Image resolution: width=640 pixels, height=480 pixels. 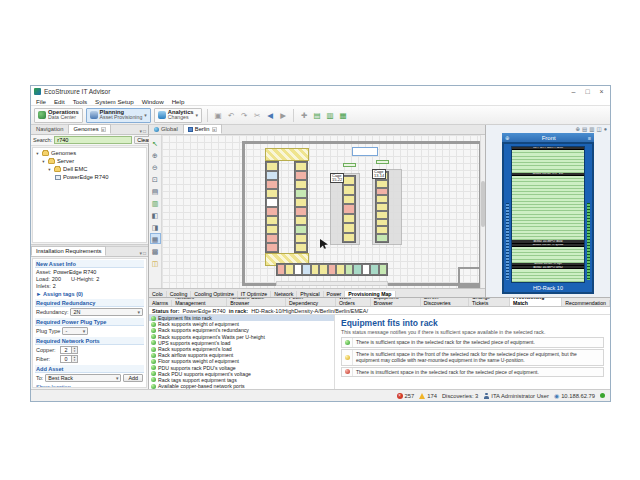 I want to click on layout-icon: ▦, so click(x=343, y=116).